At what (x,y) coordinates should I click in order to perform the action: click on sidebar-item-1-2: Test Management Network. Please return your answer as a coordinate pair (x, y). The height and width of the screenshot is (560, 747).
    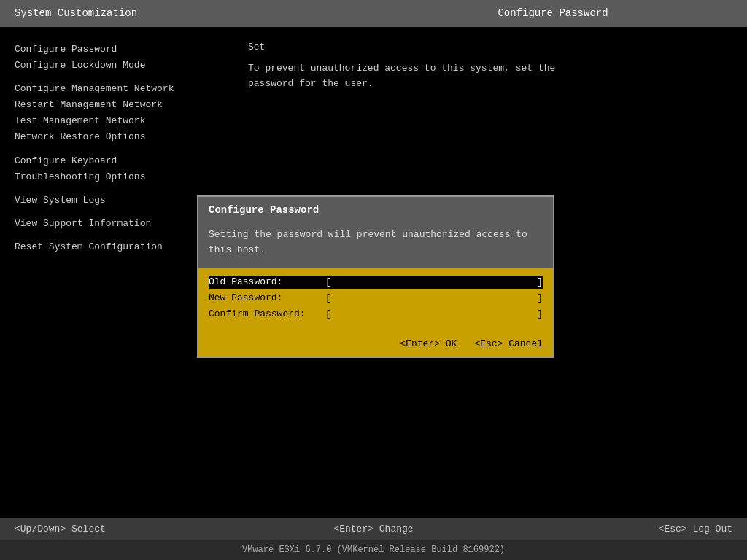
    Looking at the image, I should click on (117, 121).